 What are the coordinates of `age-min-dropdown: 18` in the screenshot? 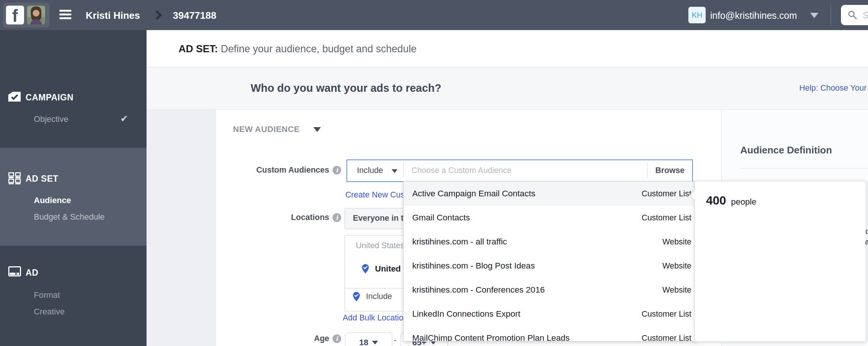 It's located at (369, 339).